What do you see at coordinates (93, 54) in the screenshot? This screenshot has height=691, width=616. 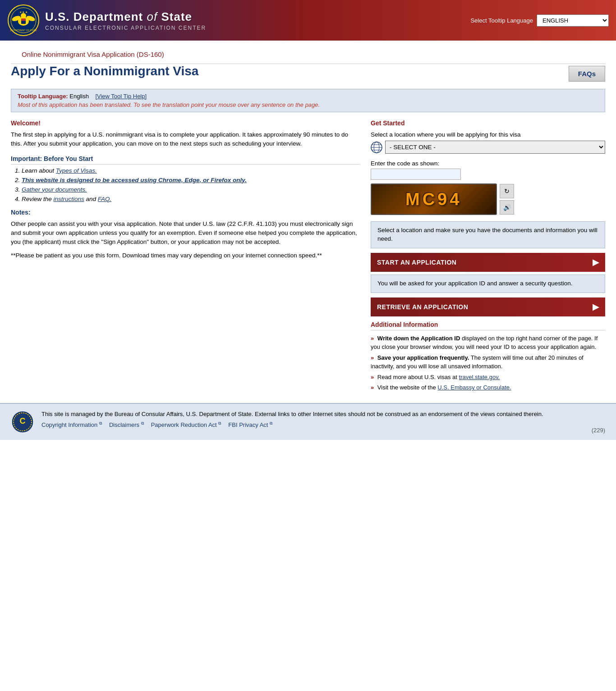 I see `breadcrumb-link: Online Nonimmigrant Visa Application (DS…` at bounding box center [93, 54].